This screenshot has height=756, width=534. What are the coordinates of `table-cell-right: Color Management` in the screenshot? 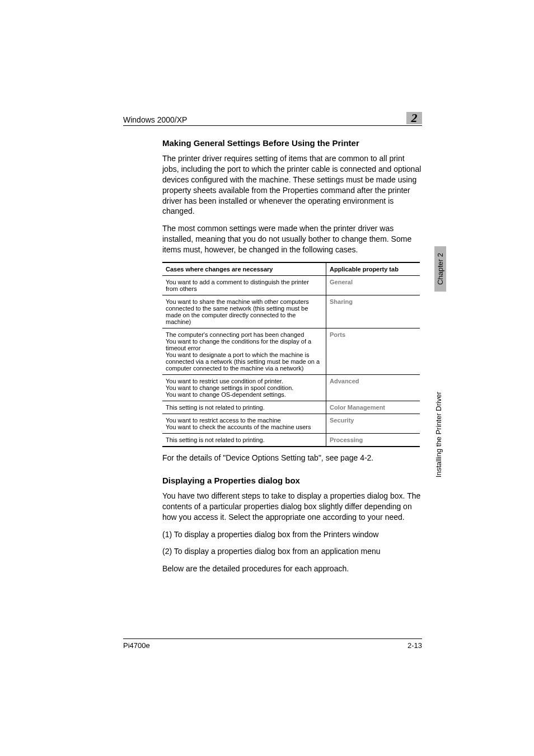 It's located at (373, 407).